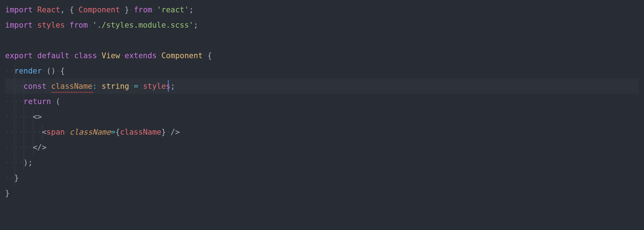 This screenshot has height=230, width=644. Describe the element at coordinates (322, 102) in the screenshot. I see `code-line: ····return·(` at that location.